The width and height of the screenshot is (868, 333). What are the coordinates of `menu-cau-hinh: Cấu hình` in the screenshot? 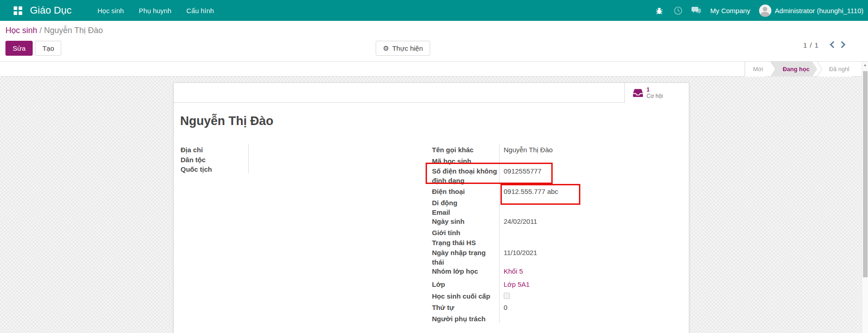 It's located at (201, 11).